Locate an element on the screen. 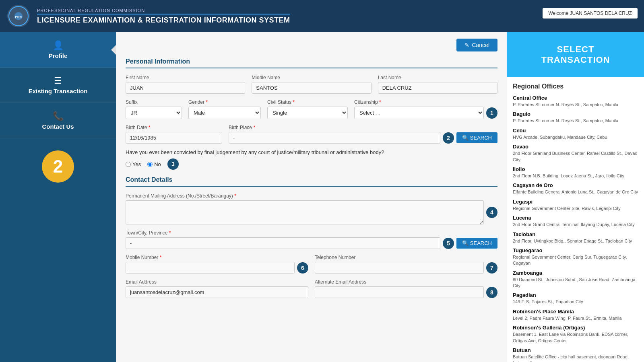  sidebar-label-profile: Profile is located at coordinates (58, 56).